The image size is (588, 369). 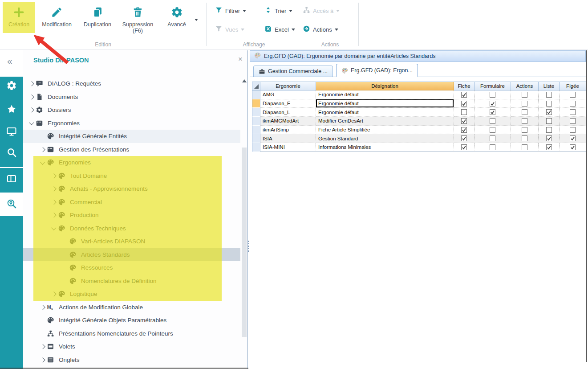 I want to click on ribbon-button-creation: Création, so click(x=19, y=17).